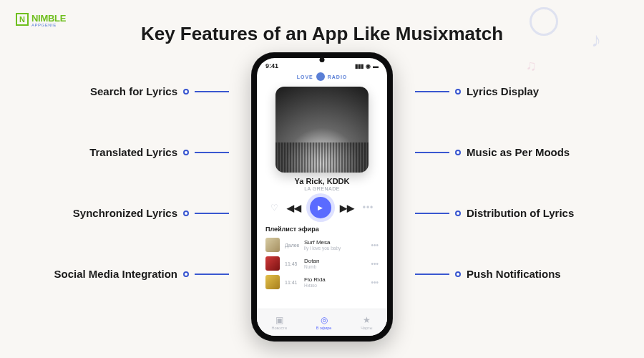  Describe the element at coordinates (335, 266) in the screenshot. I see `track-artist: Numb` at that location.